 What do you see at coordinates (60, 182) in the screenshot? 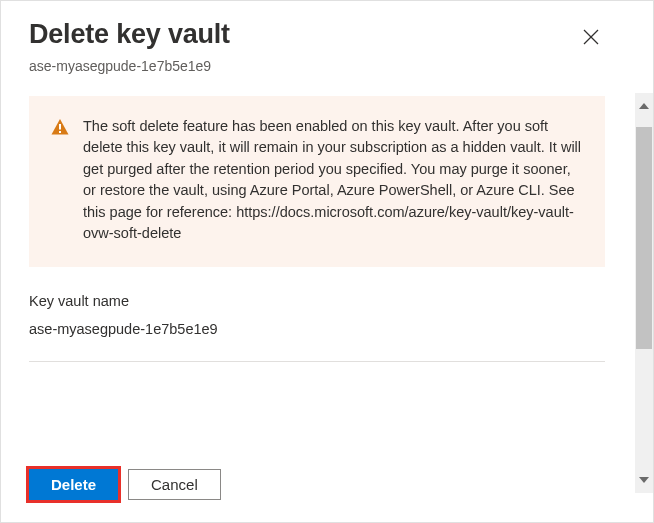
I see `warning-icon` at bounding box center [60, 182].